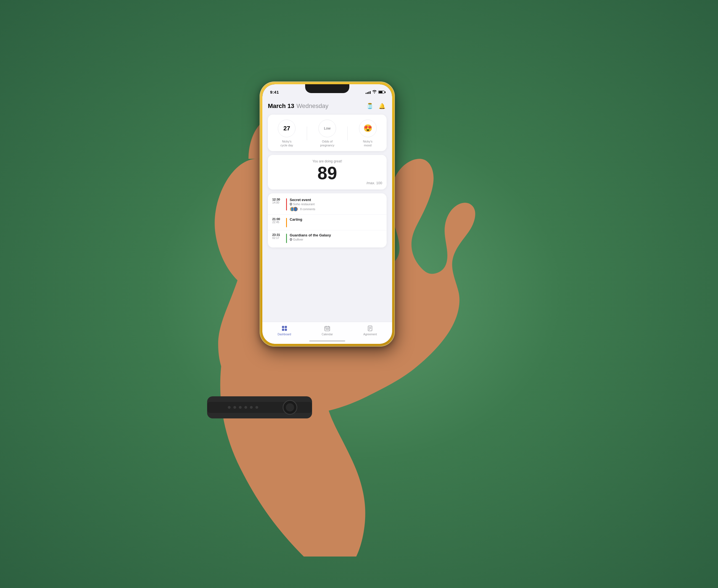 Image resolution: width=718 pixels, height=588 pixels. Describe the element at coordinates (281, 106) in the screenshot. I see `header-date-main: March 13` at that location.